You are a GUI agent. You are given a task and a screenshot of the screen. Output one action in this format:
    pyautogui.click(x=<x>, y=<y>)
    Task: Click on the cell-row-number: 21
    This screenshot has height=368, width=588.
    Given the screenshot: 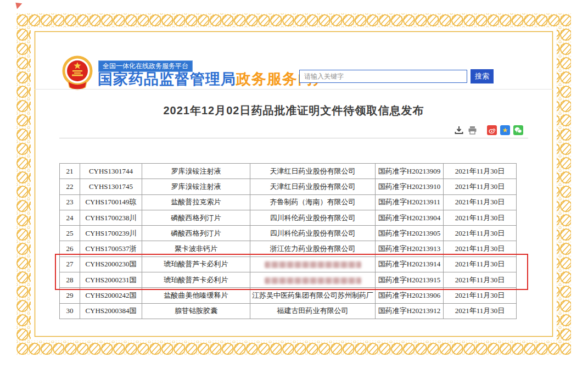 What is the action you would take?
    pyautogui.click(x=70, y=171)
    